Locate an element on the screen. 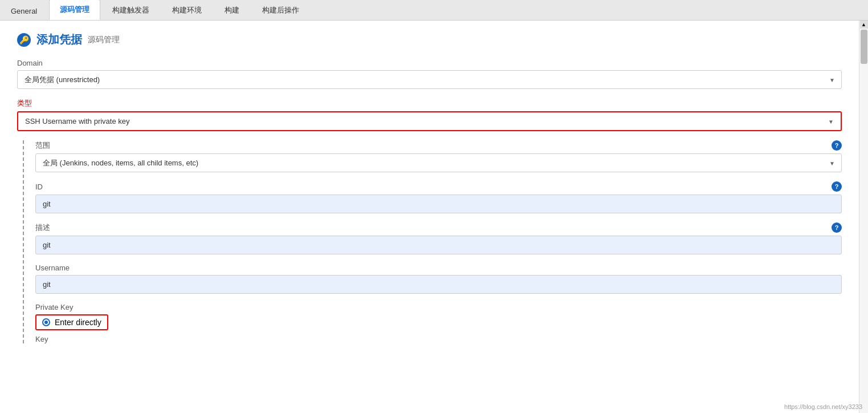 This screenshot has width=868, height=413. tab-source-mgmt: 源码管理 is located at coordinates (75, 10).